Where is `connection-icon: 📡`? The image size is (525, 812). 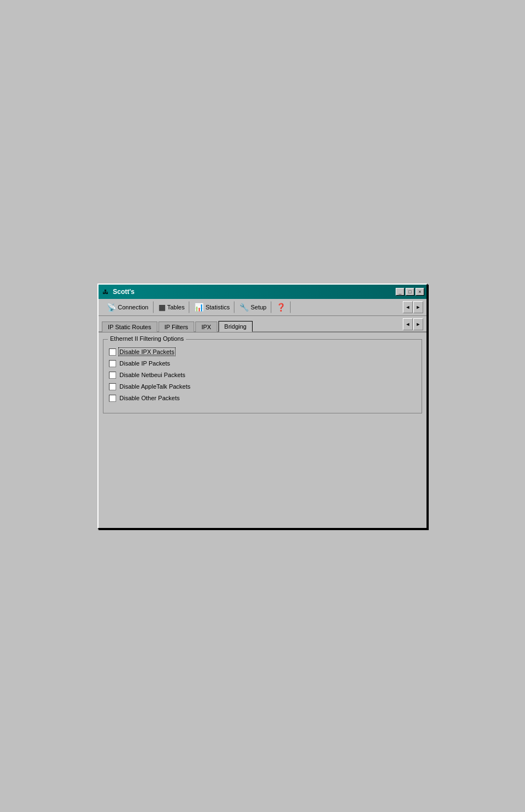
connection-icon: 📡 is located at coordinates (111, 307).